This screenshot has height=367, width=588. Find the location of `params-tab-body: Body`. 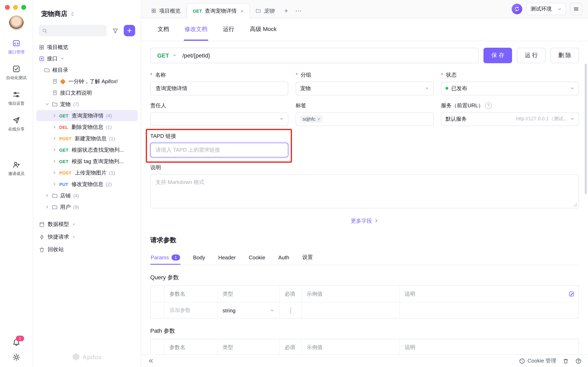

params-tab-body: Body is located at coordinates (199, 257).